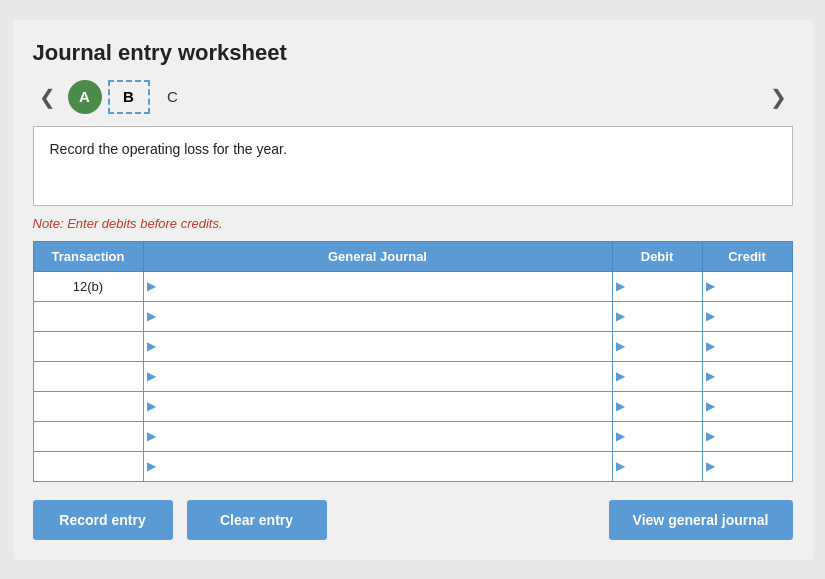 This screenshot has width=825, height=579. I want to click on description-box: Record the operating loss for the year., so click(413, 166).